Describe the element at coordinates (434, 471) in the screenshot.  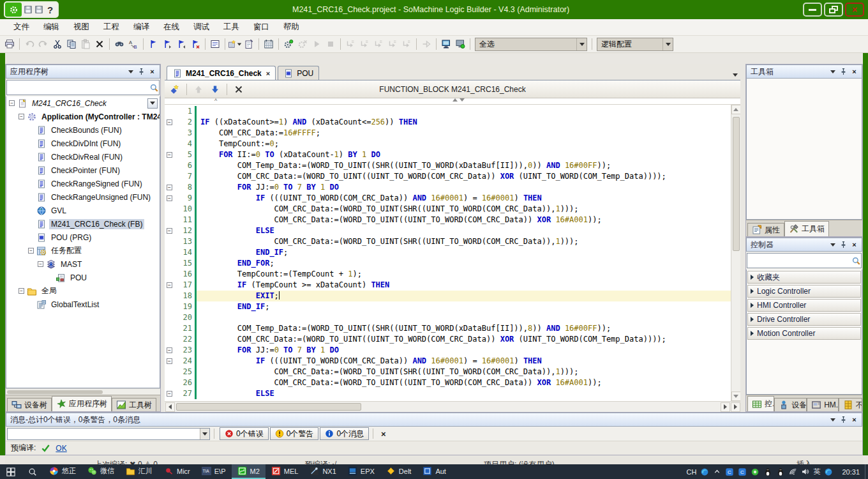
I see `taskbar-app-aut: Aut` at that location.